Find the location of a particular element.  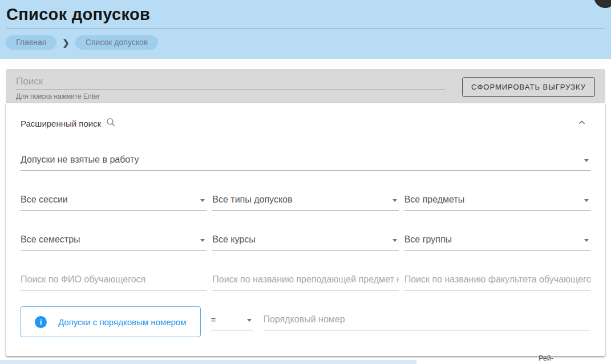

search-icon is located at coordinates (111, 123).